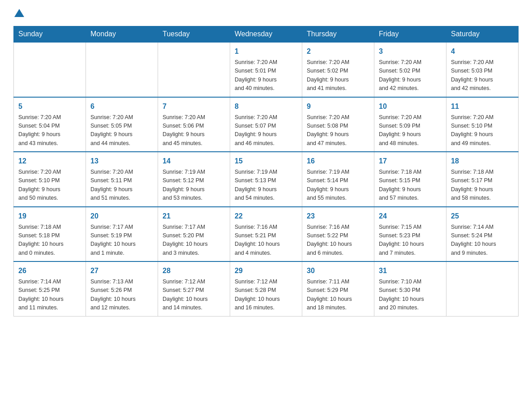  I want to click on day-cell-19: 19Sunrise: 7:18 AMSunset: 5:18 PMDayligh…, so click(50, 235).